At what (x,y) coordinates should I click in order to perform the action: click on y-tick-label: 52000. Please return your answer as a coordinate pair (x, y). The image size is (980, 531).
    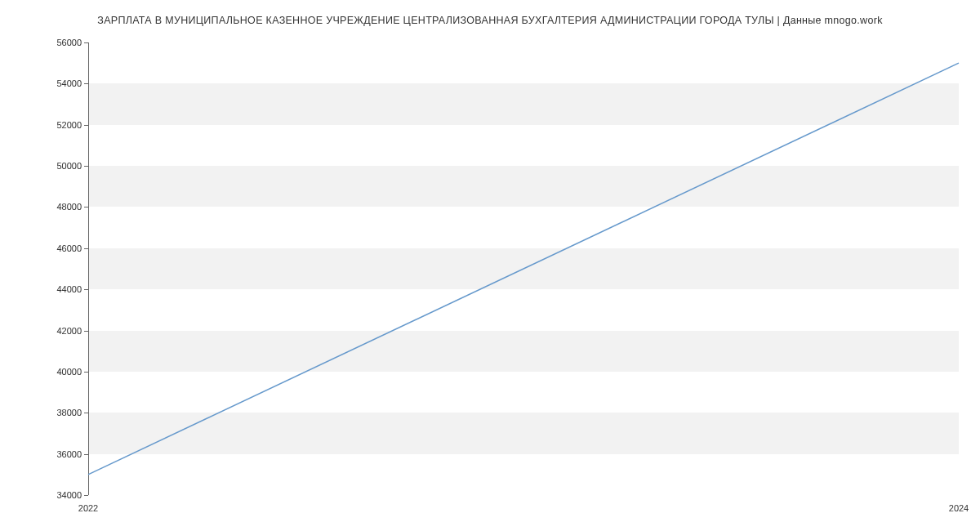
    Looking at the image, I should click on (69, 125).